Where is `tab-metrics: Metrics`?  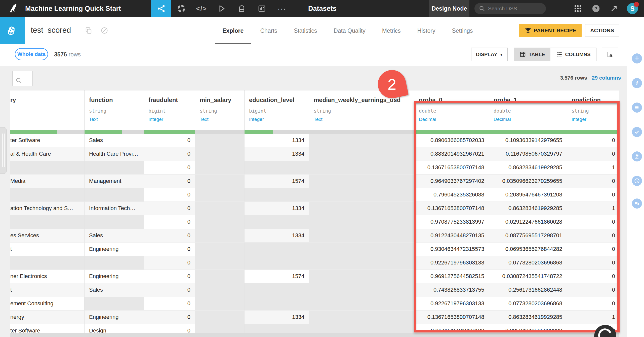
tab-metrics: Metrics is located at coordinates (391, 31).